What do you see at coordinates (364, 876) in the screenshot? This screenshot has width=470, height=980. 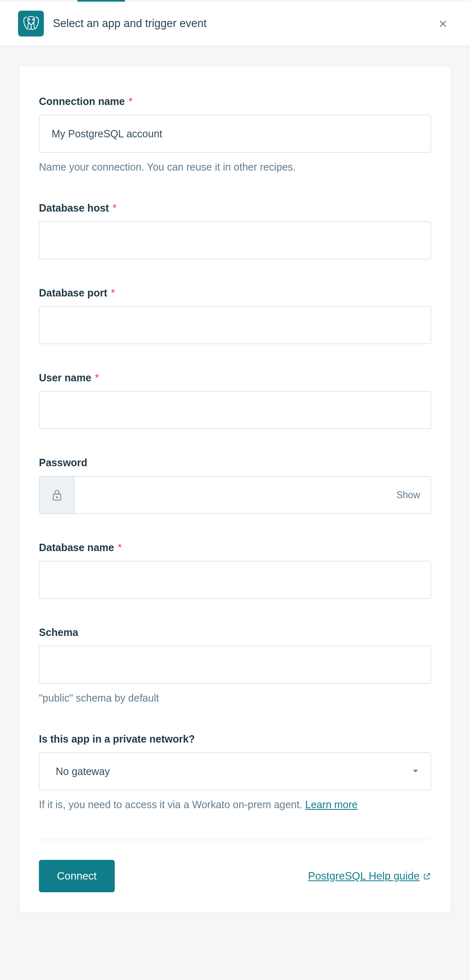 I see `help-link-text: PostgreSQL Help guide` at bounding box center [364, 876].